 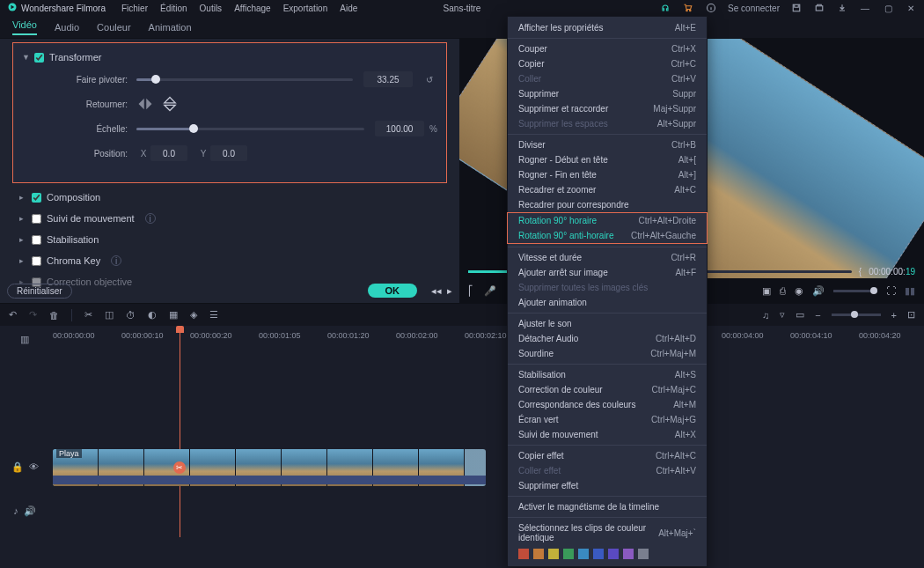 What do you see at coordinates (888, 9) in the screenshot?
I see `maximize-button: ▢` at bounding box center [888, 9].